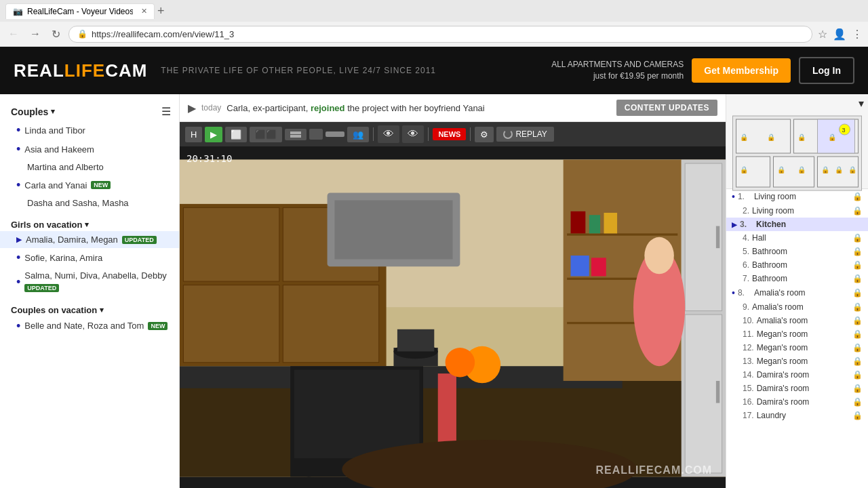 This screenshot has width=868, height=488. I want to click on back-button: ←, so click(14, 34).